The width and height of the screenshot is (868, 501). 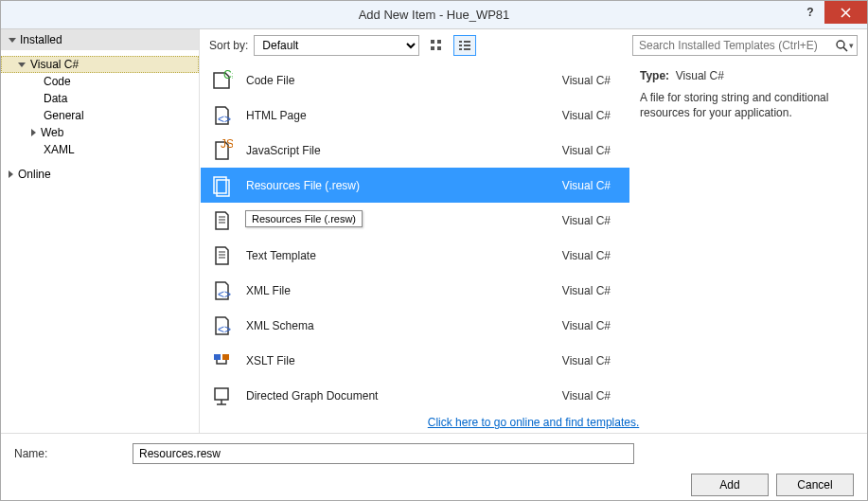 I want to click on window-title: Add New Item - Hue_WP81, so click(x=434, y=15).